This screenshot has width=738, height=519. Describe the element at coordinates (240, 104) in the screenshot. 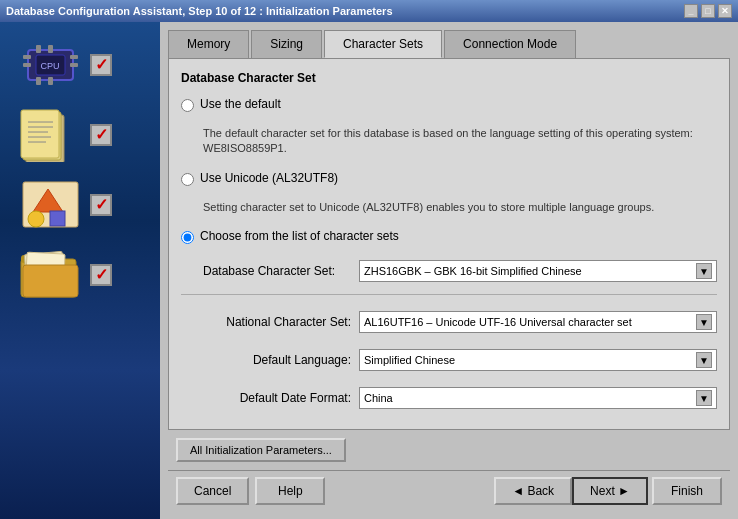

I see `radio-default-label: Use the default` at that location.